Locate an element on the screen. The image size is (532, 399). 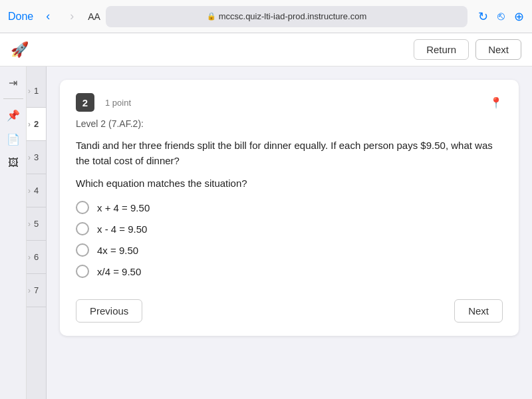
tab-icon: ⇥ is located at coordinates (13, 82).